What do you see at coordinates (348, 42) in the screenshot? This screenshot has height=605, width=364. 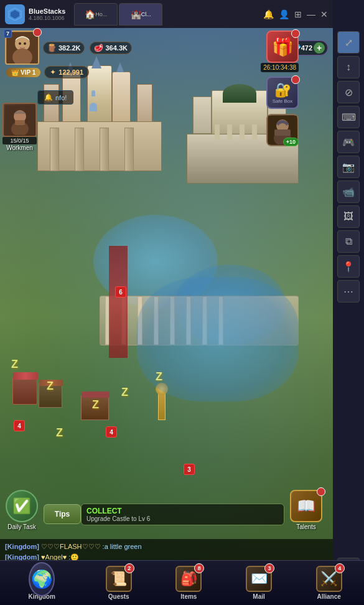 I see `sidebar-fullscreen-btn: ⤢` at bounding box center [348, 42].